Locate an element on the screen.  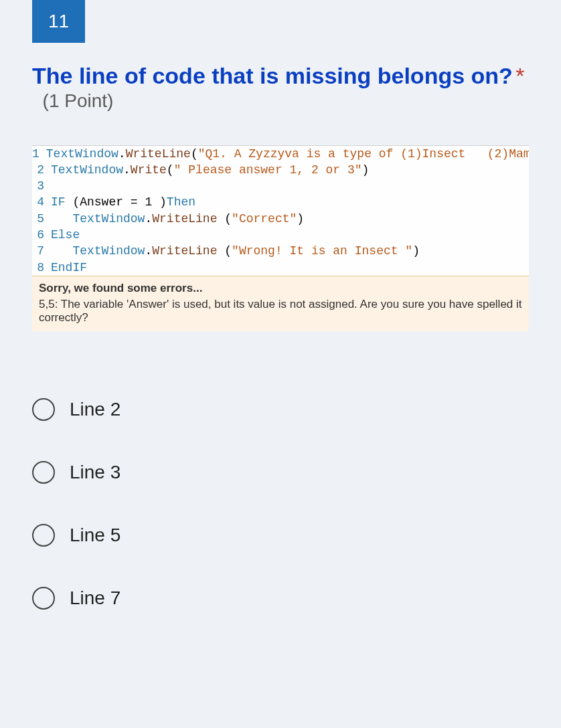
option-label: Line 7 is located at coordinates (95, 598).